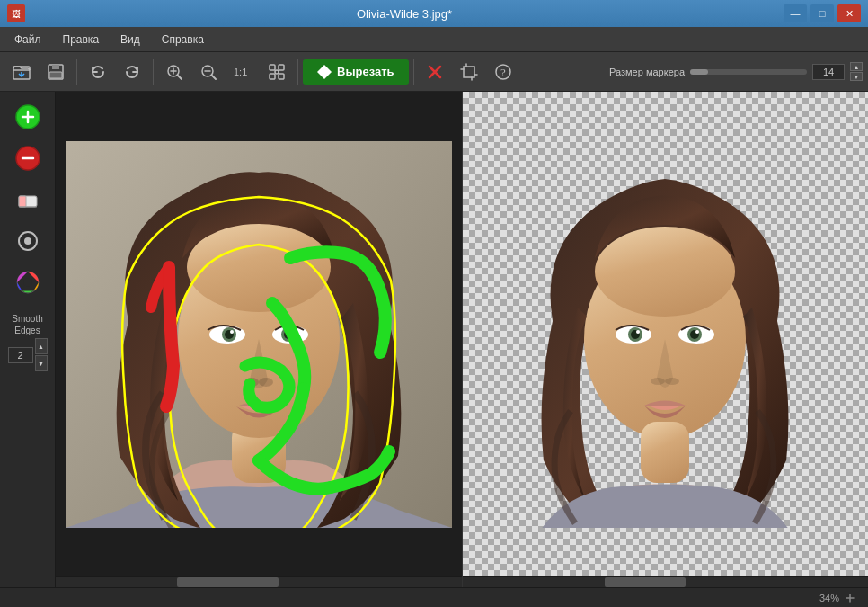 The height and width of the screenshot is (607, 868). Describe the element at coordinates (645, 583) in the screenshot. I see `right-scrollbar-thumb` at that location.